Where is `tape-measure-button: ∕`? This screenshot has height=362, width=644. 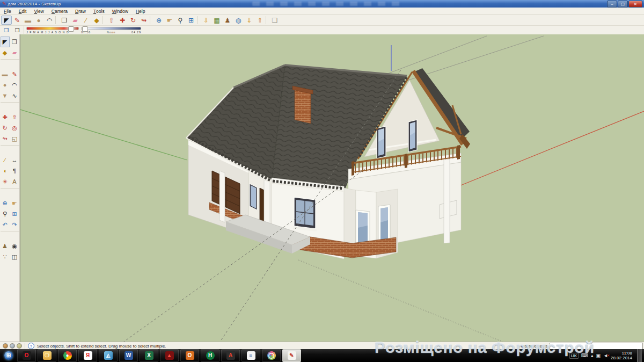
tape-measure-button: ∕ is located at coordinates (86, 20).